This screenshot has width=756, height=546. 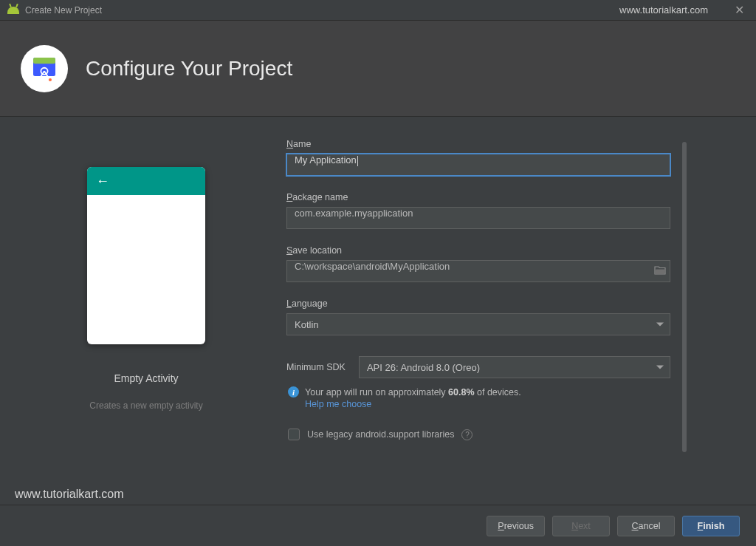 I want to click on language-select: Kotlin, so click(x=478, y=324).